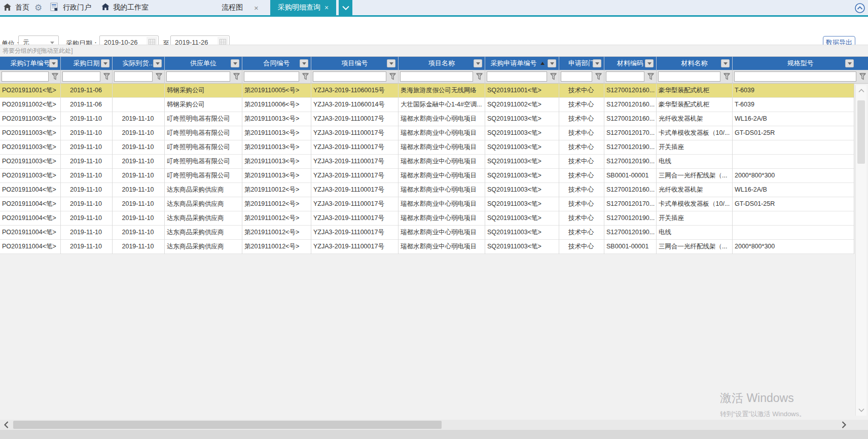  Describe the element at coordinates (227, 425) in the screenshot. I see `horizontal-scroll-thumb` at that location.